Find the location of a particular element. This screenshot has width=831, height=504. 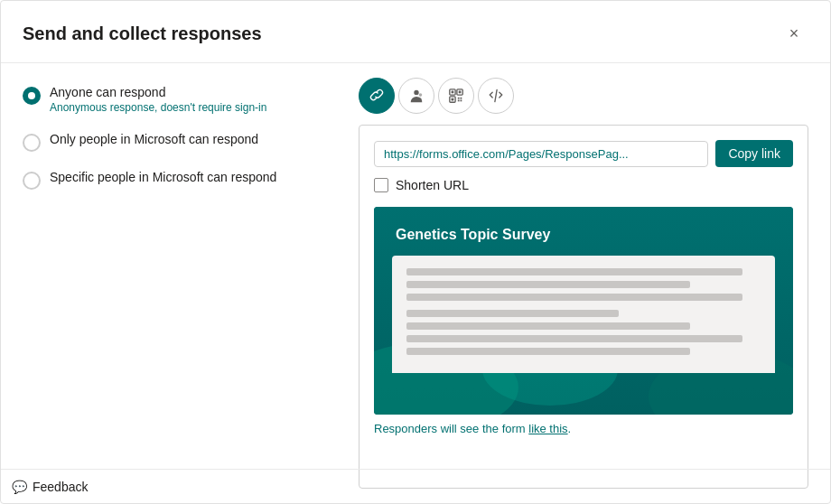

preview-content-card is located at coordinates (584, 314).